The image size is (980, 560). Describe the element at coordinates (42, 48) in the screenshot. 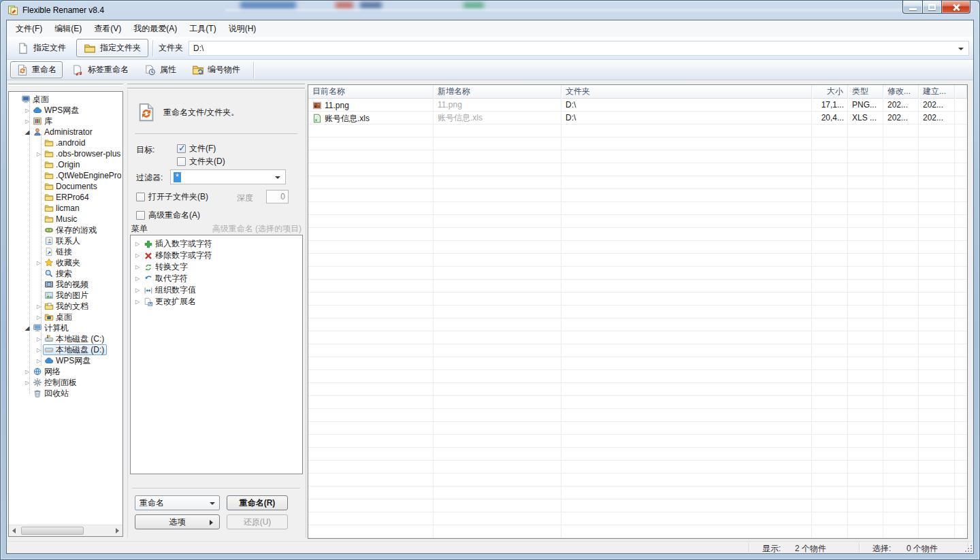

I see `tab-specify-file: 指定文件` at that location.